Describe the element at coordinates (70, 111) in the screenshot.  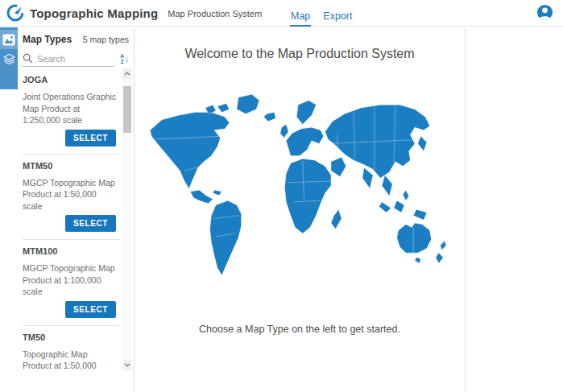
I see `list-item-joga: JOGA Joint Operations Graphic Map Produc…` at that location.